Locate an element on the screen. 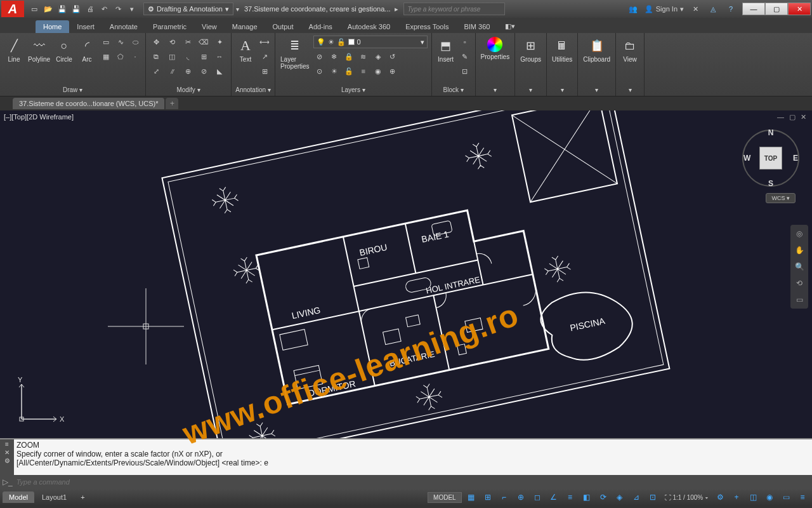  snap-icon: ⊞ is located at coordinates (488, 497).